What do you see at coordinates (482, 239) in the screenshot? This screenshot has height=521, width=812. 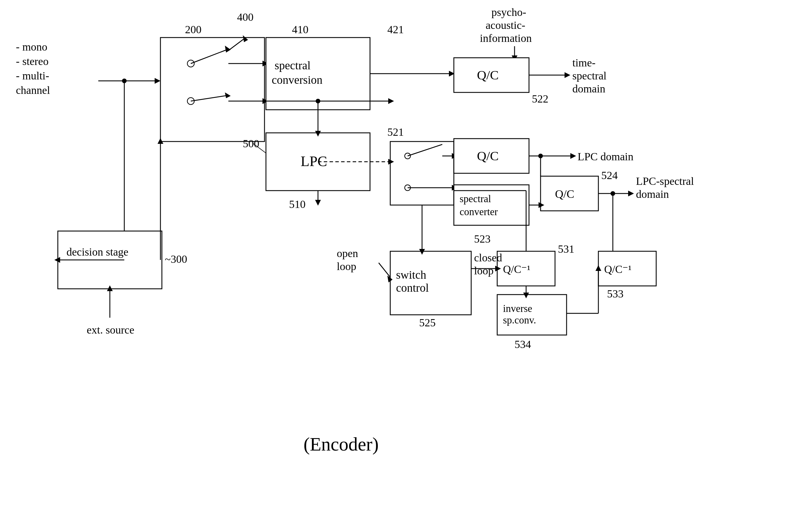 I see `label-523: 523` at bounding box center [482, 239].